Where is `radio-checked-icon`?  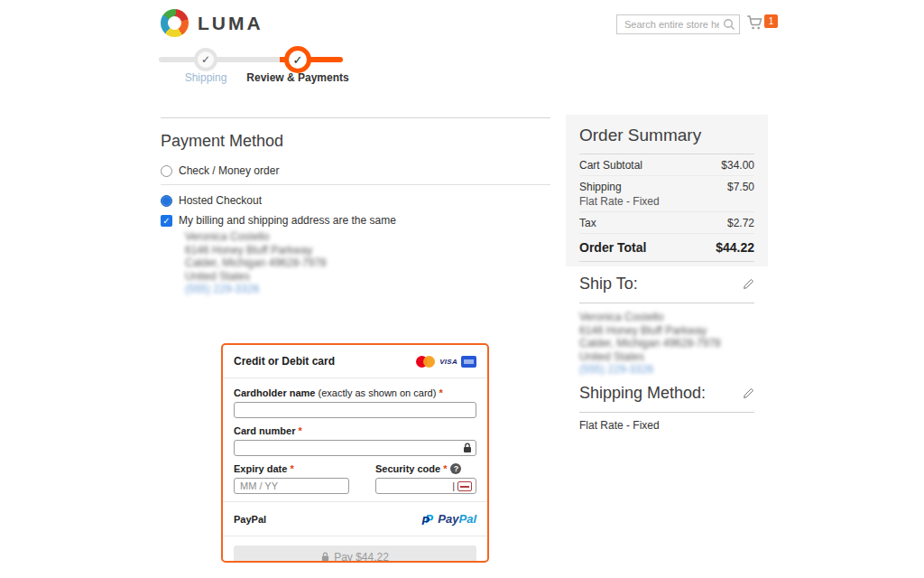 radio-checked-icon is located at coordinates (166, 200).